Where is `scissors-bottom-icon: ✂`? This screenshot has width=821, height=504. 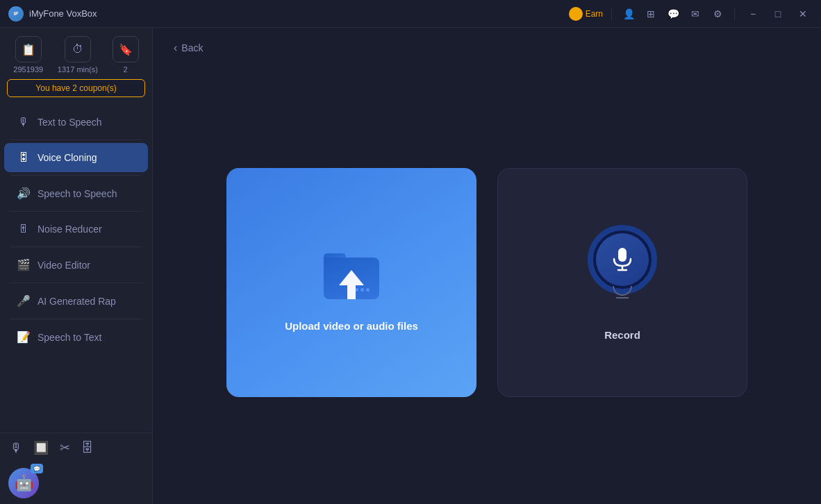 scissors-bottom-icon: ✂ is located at coordinates (65, 448).